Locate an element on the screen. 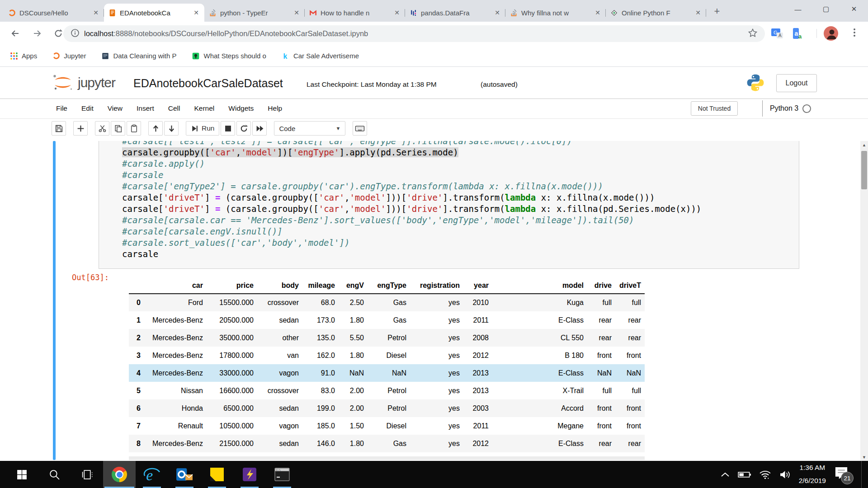 This screenshot has height=488, width=868. new-tab-button: + is located at coordinates (717, 11).